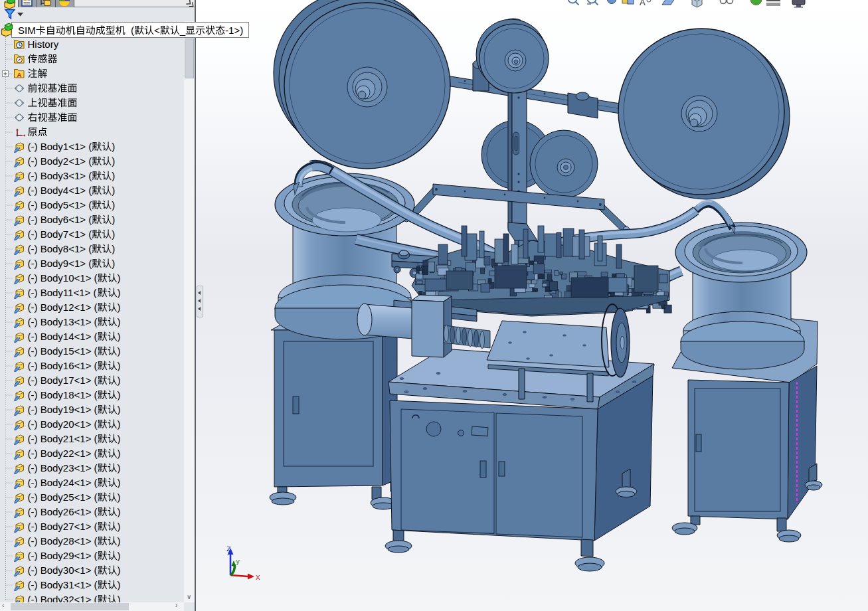  Describe the element at coordinates (60, 219) in the screenshot. I see `svg-text: (-) Body6<1> (` at that location.